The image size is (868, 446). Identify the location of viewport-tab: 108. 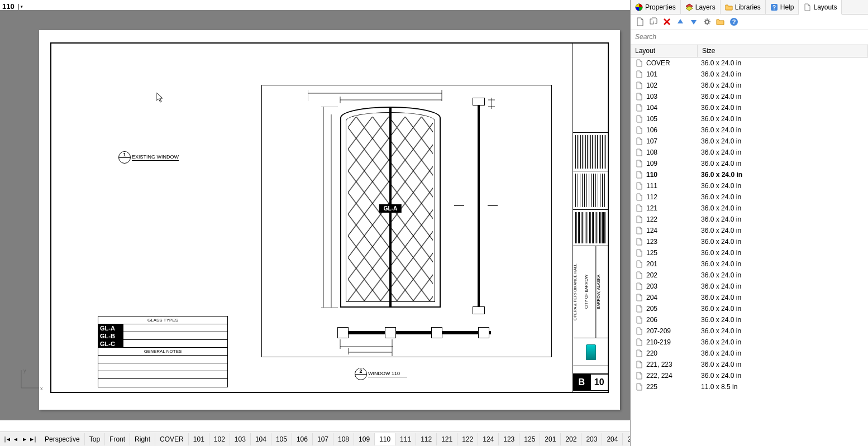
(344, 439).